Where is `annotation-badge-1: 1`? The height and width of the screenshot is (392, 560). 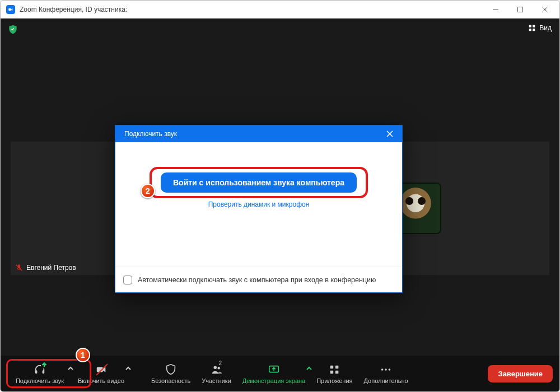 annotation-badge-1: 1 is located at coordinates (83, 355).